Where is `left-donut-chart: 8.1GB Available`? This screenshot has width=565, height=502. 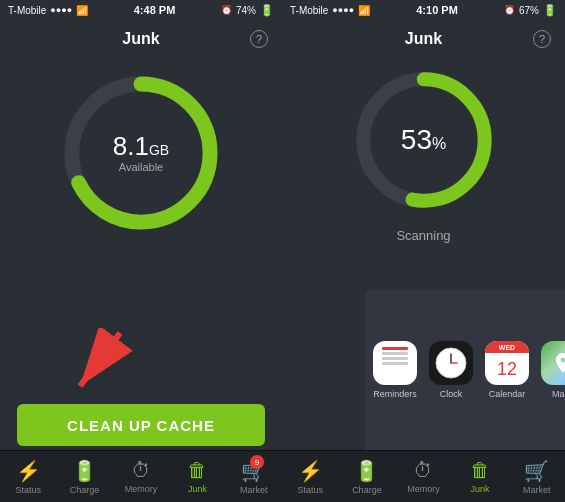
left-donut-chart: 8.1GB Available is located at coordinates (141, 153).